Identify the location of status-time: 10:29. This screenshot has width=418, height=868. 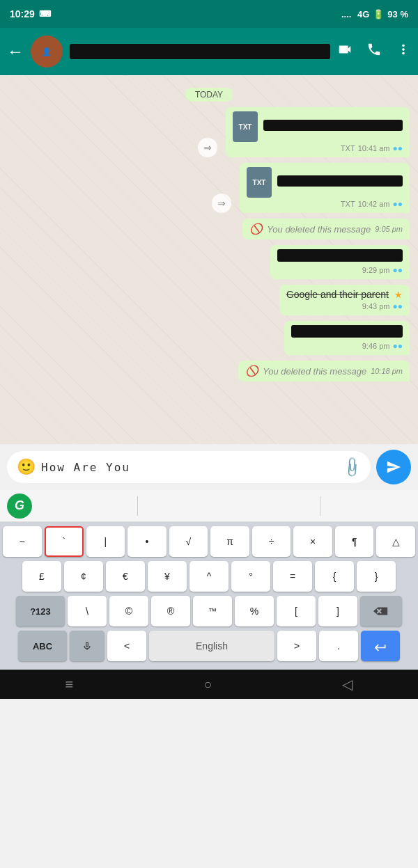
(22, 14).